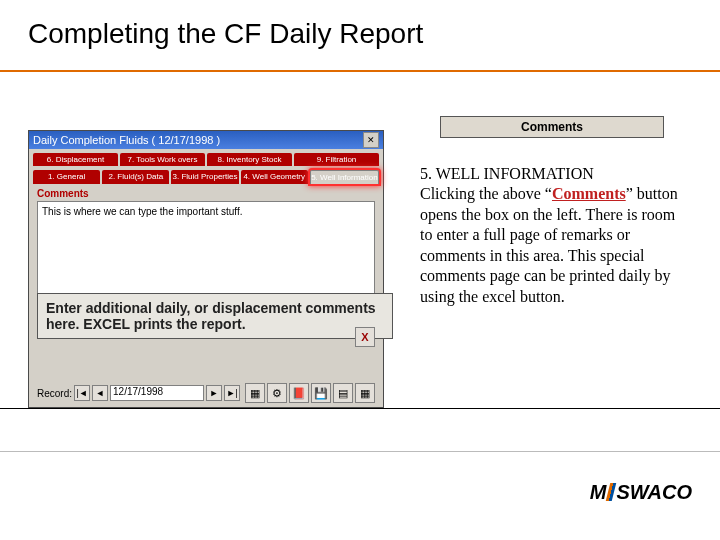  I want to click on tabs-row-1: 6. Displacement 7. Tools Work overs 8. I…, so click(206, 158).